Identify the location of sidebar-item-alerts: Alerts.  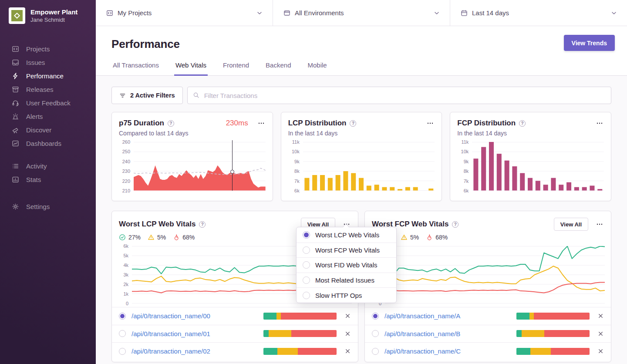
(48, 117).